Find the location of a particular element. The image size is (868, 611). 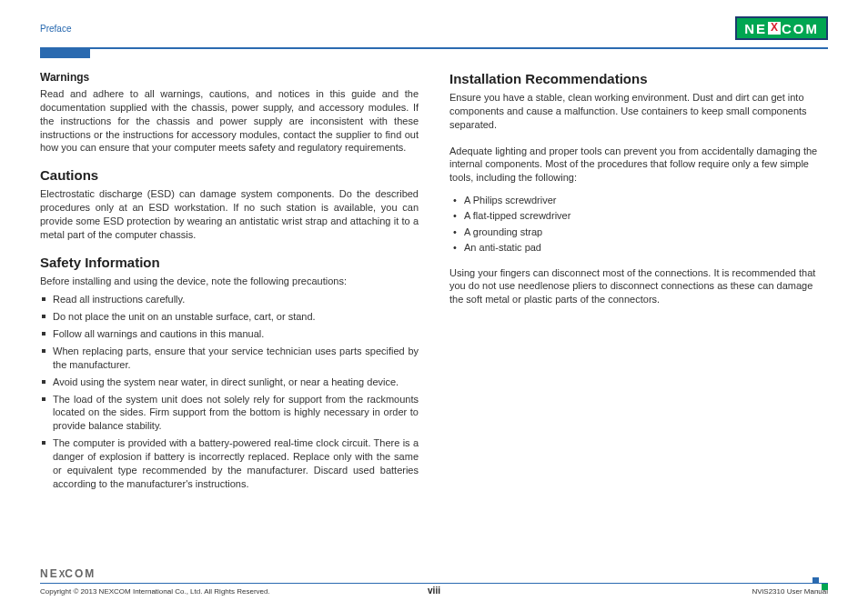

tools-list: A Philips screwdriver A flat-tipped scre… is located at coordinates (639, 225).